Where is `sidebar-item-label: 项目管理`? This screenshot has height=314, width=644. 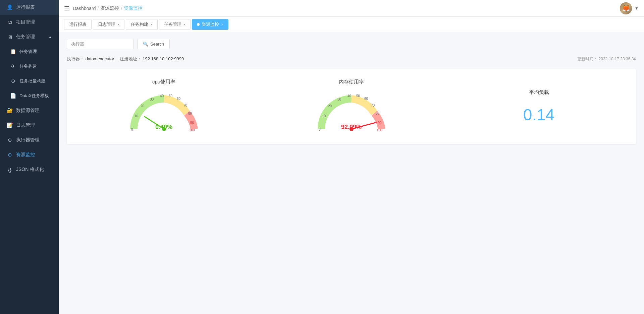
sidebar-item-label: 项目管理 is located at coordinates (25, 22).